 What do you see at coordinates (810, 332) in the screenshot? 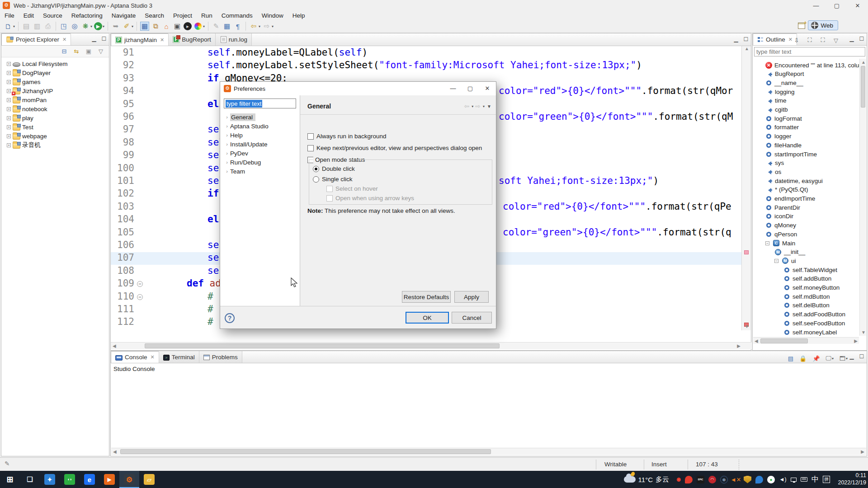
I see `outline-item: self.moneyLabel` at bounding box center [810, 332].